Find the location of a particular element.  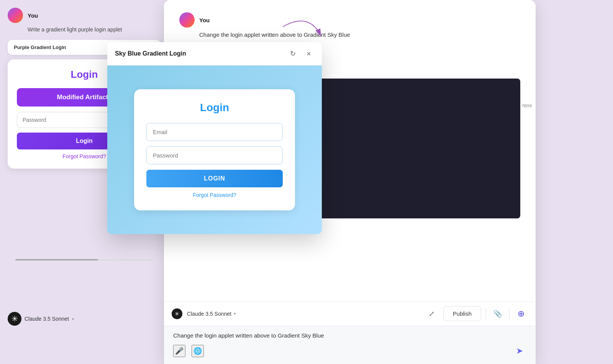

send-icon: ➤ is located at coordinates (520, 351).